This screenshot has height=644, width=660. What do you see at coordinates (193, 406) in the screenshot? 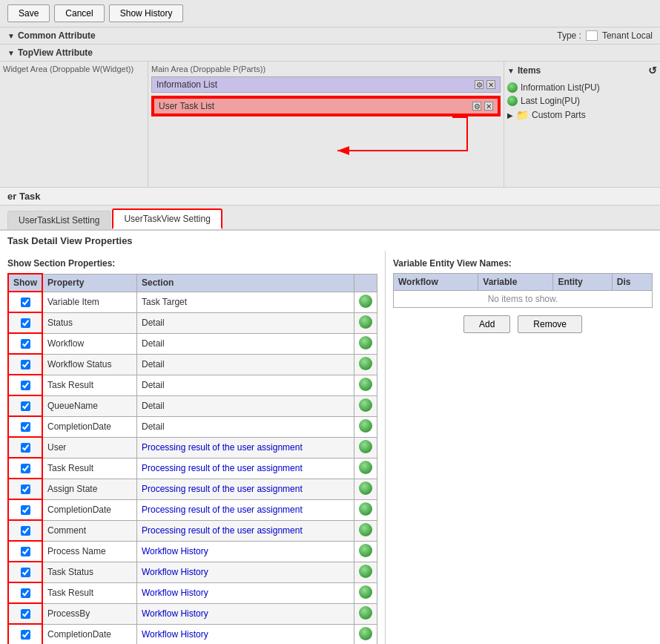
I see `table-row: QueueName Detail` at bounding box center [193, 406].